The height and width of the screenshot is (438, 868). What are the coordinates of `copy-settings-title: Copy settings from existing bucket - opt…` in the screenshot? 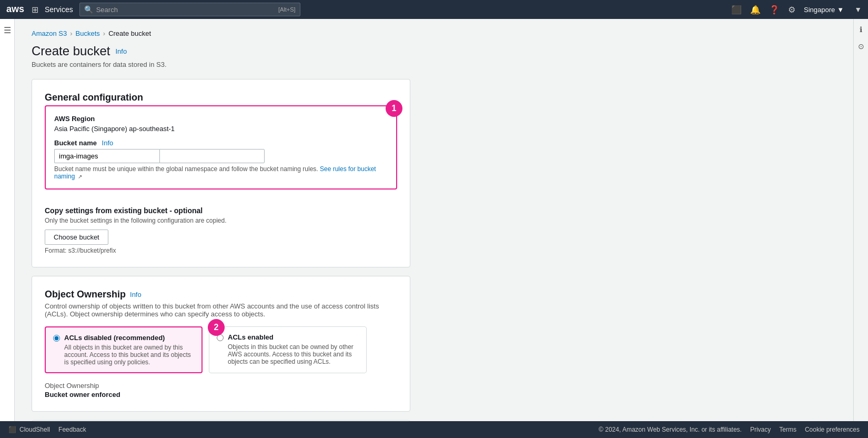 It's located at (221, 211).